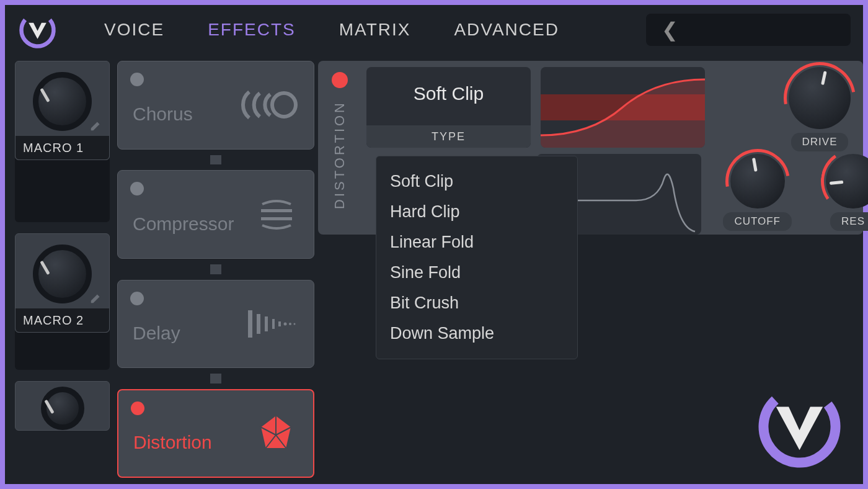 The height and width of the screenshot is (489, 868). I want to click on resonance-knob, so click(847, 181).